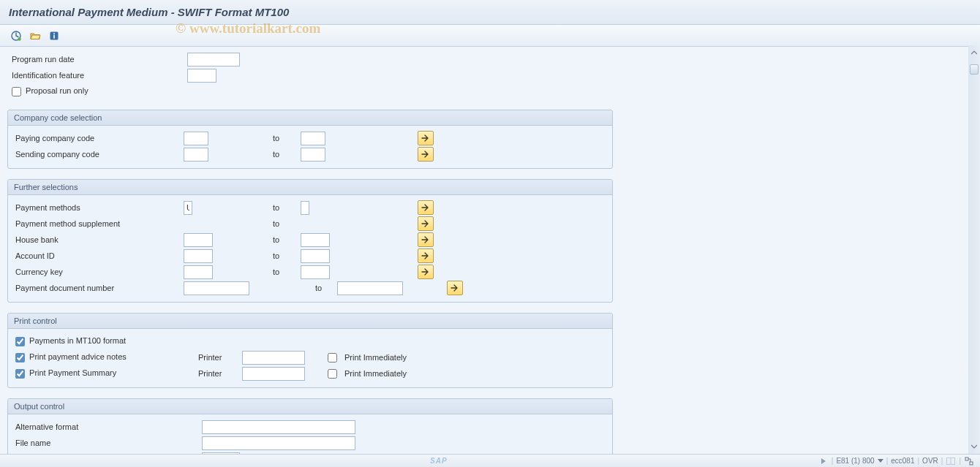 Image resolution: width=980 pixels, height=467 pixels. What do you see at coordinates (426, 272) in the screenshot?
I see `currency-key-range-button` at bounding box center [426, 272].